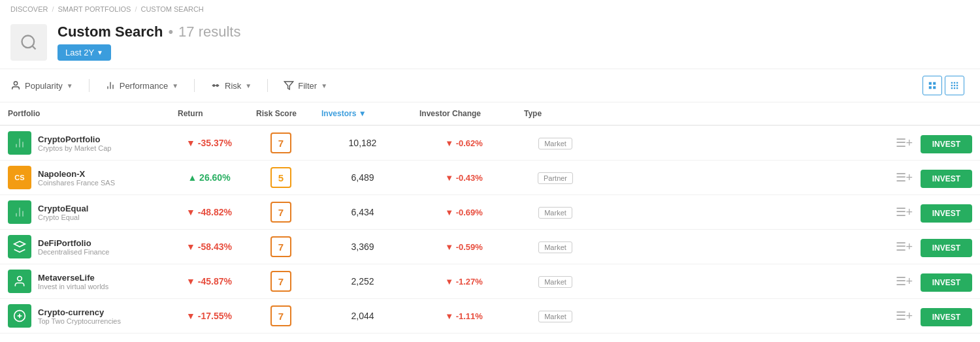 The image size is (980, 342). Describe the element at coordinates (946, 144) in the screenshot. I see `invest-button-0: INVEST` at that location.